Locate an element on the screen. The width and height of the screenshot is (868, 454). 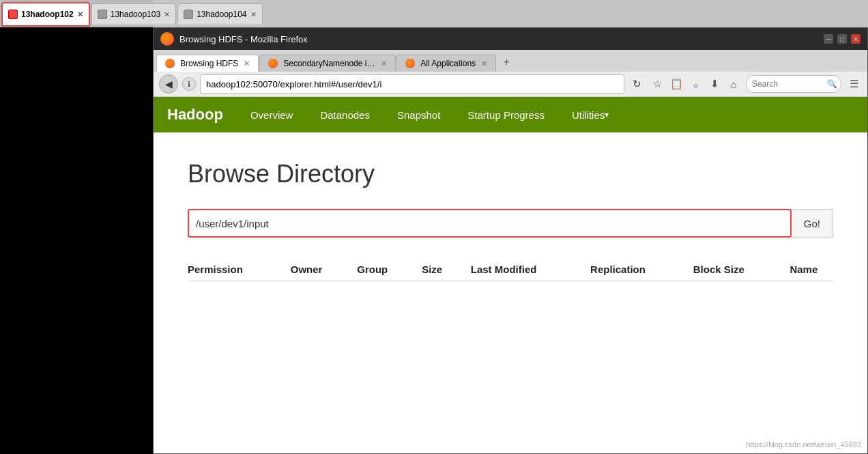
firefox-titlebar: Browsing HDFS - Mozilla Firefox ─ □ ✕ is located at coordinates (510, 39).